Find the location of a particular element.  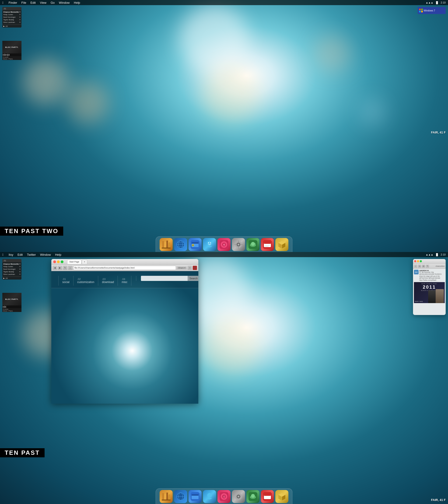

minimize-button is located at coordinates (58, 262).